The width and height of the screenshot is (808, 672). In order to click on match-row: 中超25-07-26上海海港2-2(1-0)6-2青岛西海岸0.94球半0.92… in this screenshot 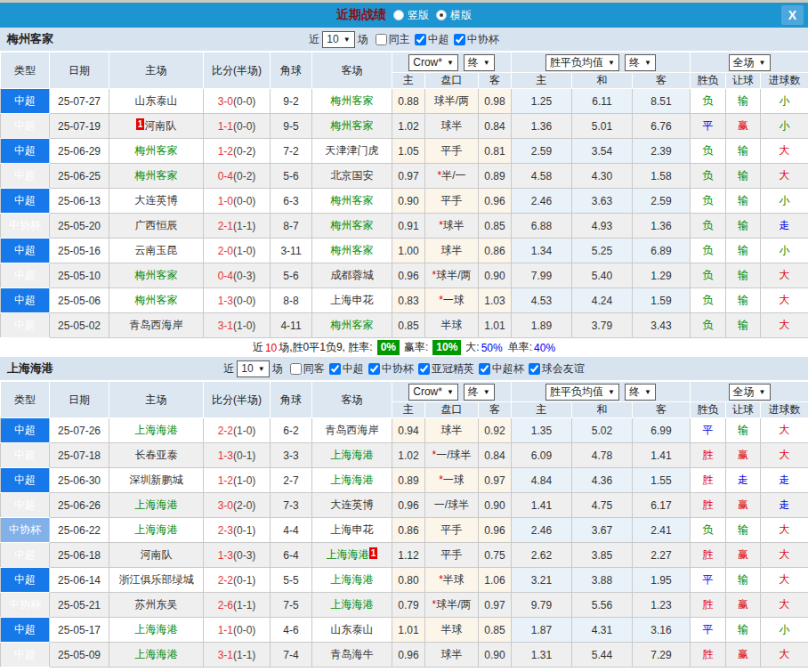, I will do `click(404, 431)`.